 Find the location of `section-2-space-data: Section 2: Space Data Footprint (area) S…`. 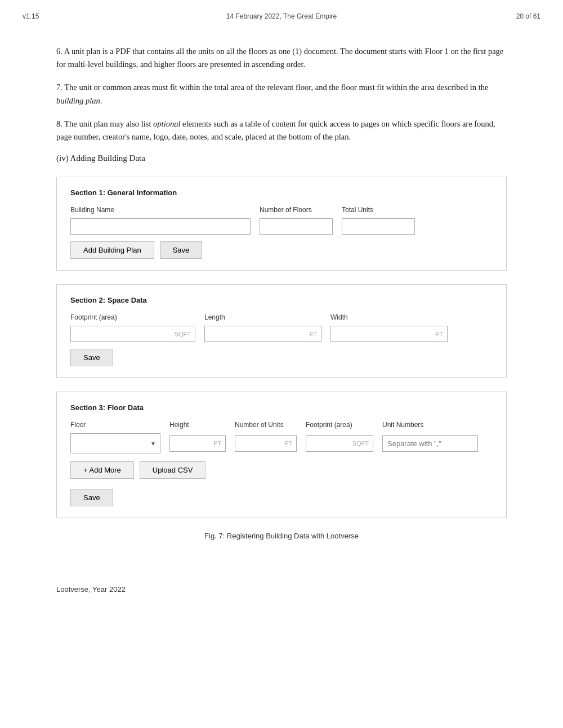

section-2-space-data: Section 2: Space Data Footprint (area) S… is located at coordinates (282, 331).